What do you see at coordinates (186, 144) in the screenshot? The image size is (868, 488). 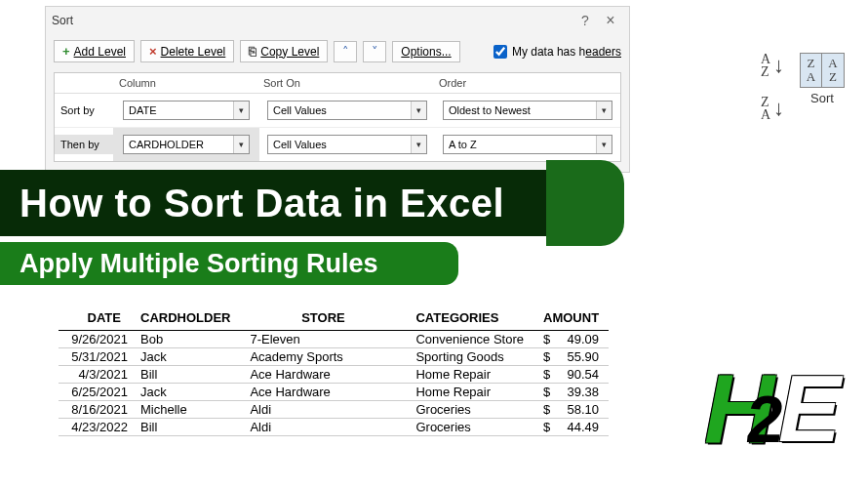 I see `column-select: CARDHOLDER ▾` at bounding box center [186, 144].